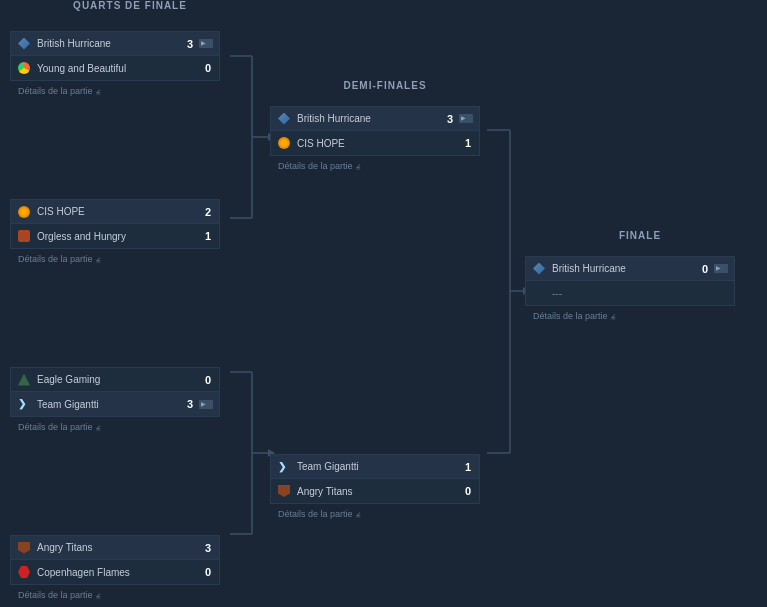 This screenshot has height=607, width=767. I want to click on f1-team2-row: ---, so click(630, 293).